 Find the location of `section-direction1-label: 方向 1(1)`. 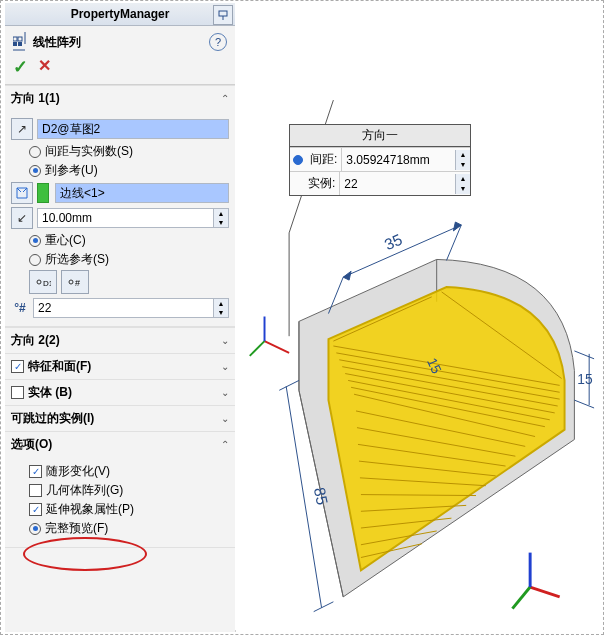

section-direction1-label: 方向 1(1) is located at coordinates (36, 98).